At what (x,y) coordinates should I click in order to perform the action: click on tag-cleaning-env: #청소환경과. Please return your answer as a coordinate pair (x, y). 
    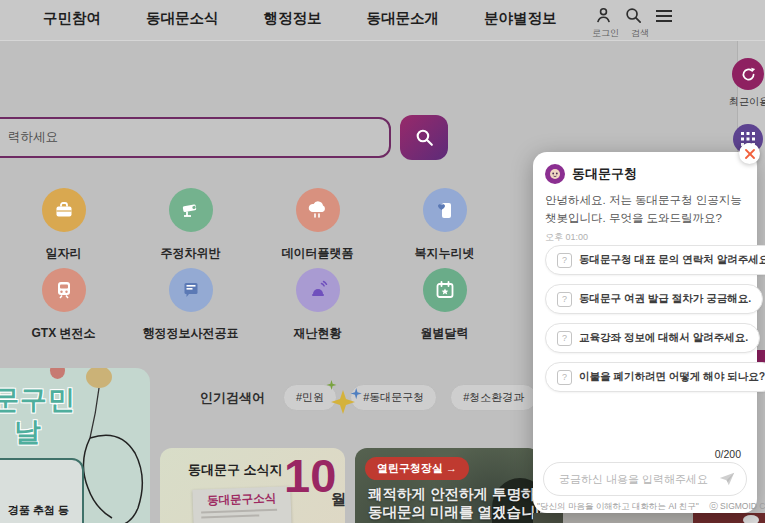
    Looking at the image, I should click on (494, 398).